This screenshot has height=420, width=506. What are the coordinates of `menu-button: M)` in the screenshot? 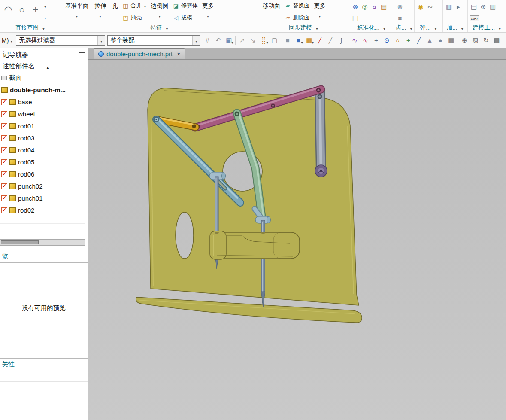 It's located at (7, 40).